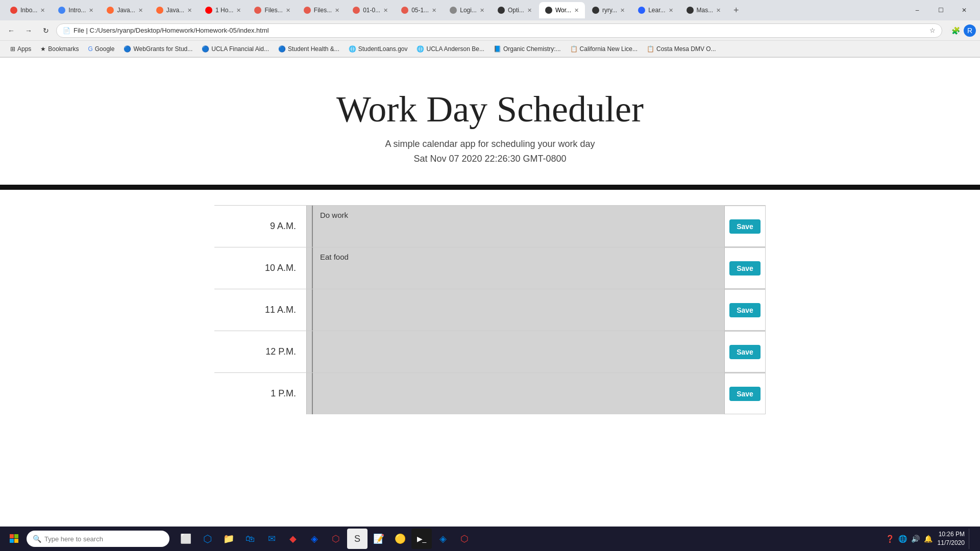 This screenshot has width=980, height=551. I want to click on mail-icon: ✉, so click(272, 539).